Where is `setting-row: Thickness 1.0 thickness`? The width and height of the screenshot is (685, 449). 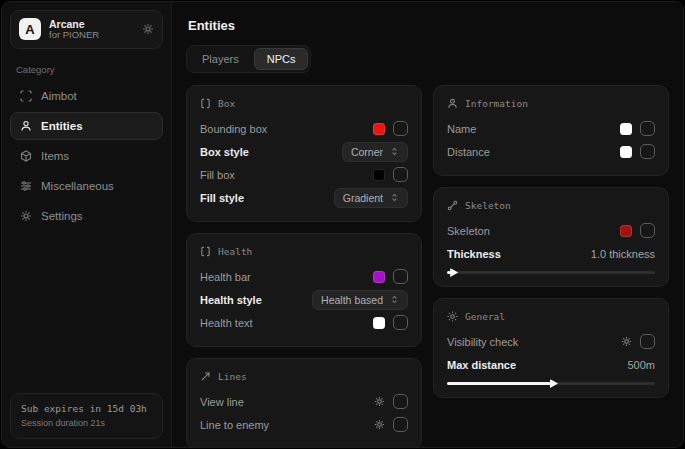 setting-row: Thickness 1.0 thickness is located at coordinates (551, 254).